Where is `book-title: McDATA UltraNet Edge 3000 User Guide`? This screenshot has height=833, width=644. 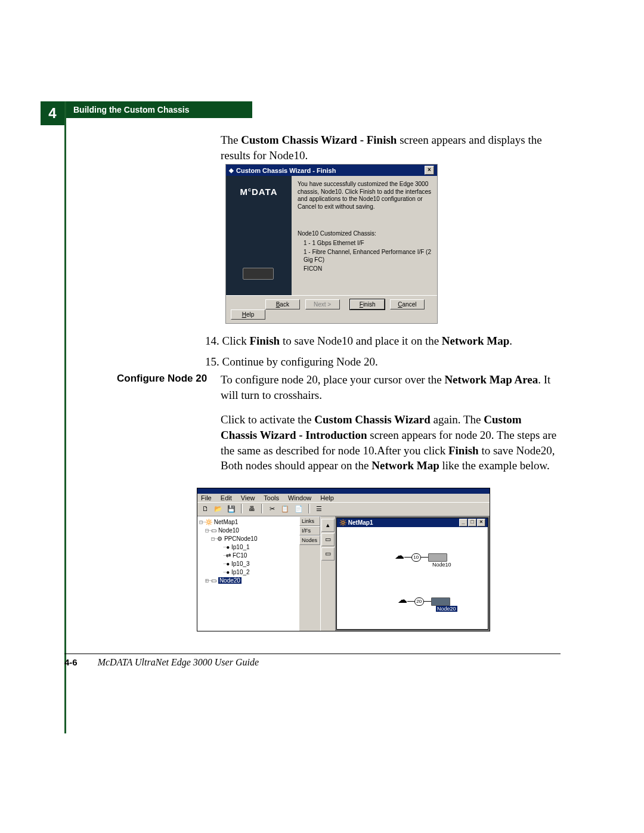 book-title: McDATA UltraNet Edge 3000 User Guide is located at coordinates (178, 662).